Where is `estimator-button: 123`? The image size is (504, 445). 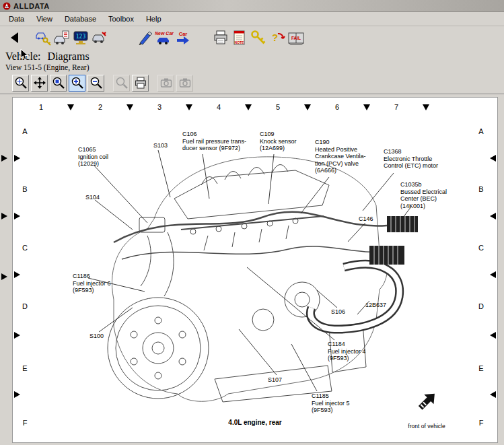 estimator-button: 123 is located at coordinates (81, 38).